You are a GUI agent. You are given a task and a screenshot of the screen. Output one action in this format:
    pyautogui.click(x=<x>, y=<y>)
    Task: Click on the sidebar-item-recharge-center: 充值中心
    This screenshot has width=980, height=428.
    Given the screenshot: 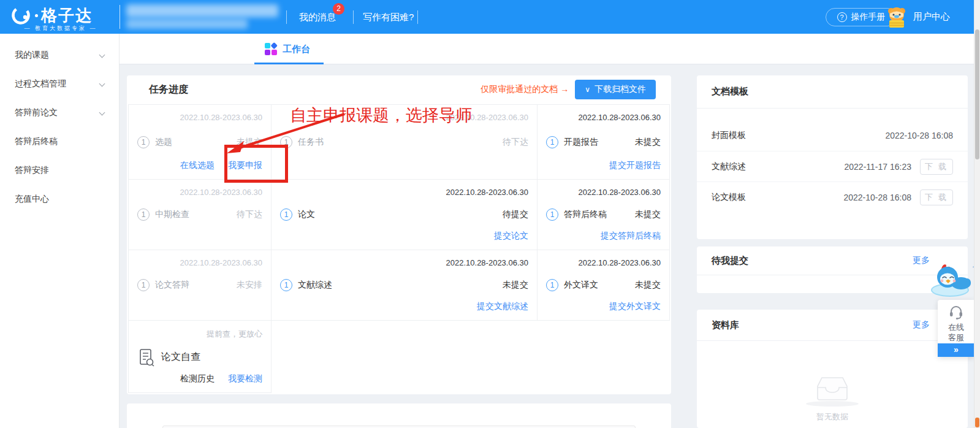 What is the action you would take?
    pyautogui.click(x=59, y=199)
    